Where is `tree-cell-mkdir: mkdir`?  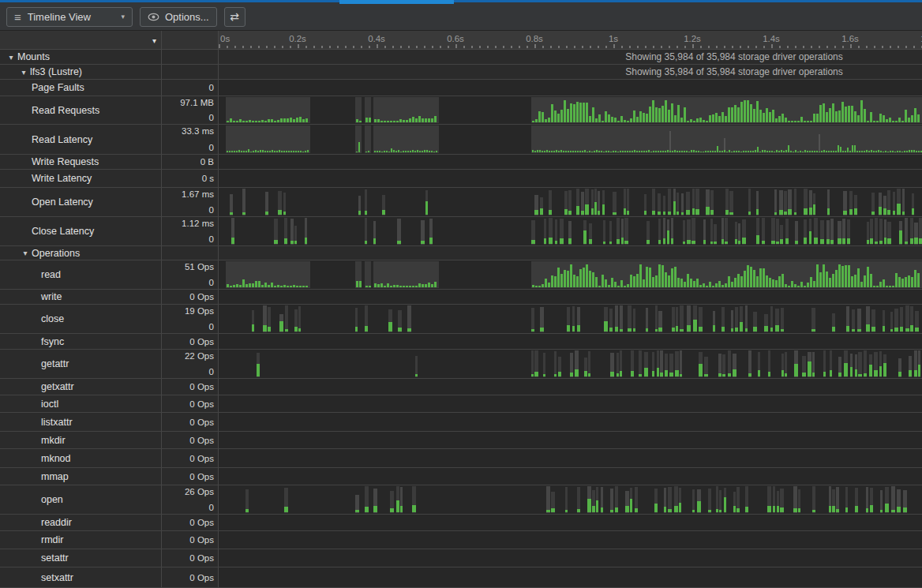 tree-cell-mkdir: mkdir is located at coordinates (81, 440).